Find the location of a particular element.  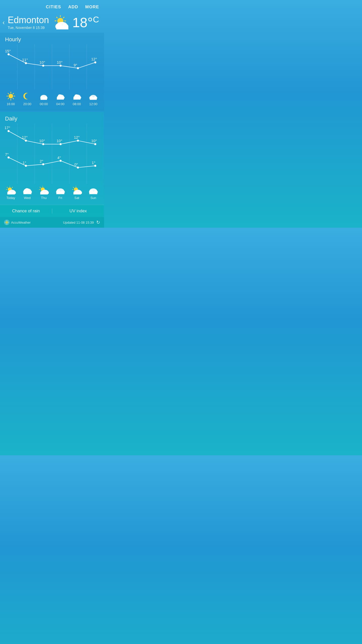

daily-day-sat: Sat is located at coordinates (77, 198).